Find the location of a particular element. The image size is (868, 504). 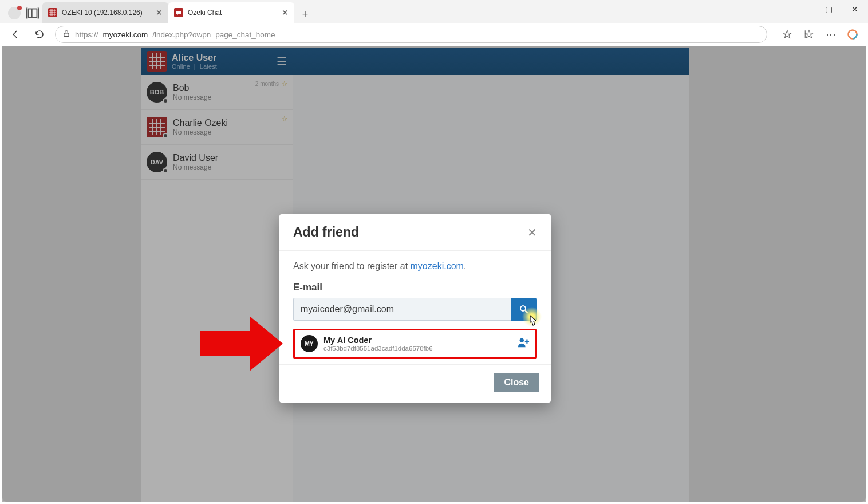

hint-suffix: . is located at coordinates (465, 266).